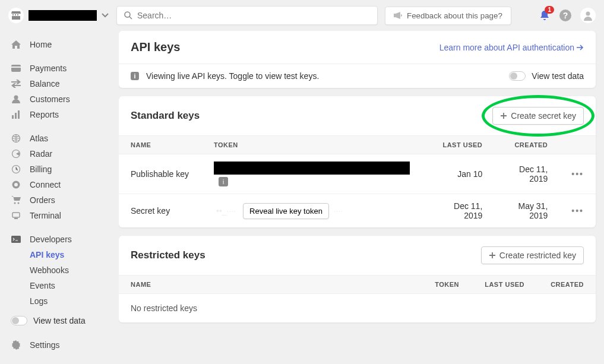 The width and height of the screenshot is (604, 364). What do you see at coordinates (16, 345) in the screenshot?
I see `gear-icon` at bounding box center [16, 345].